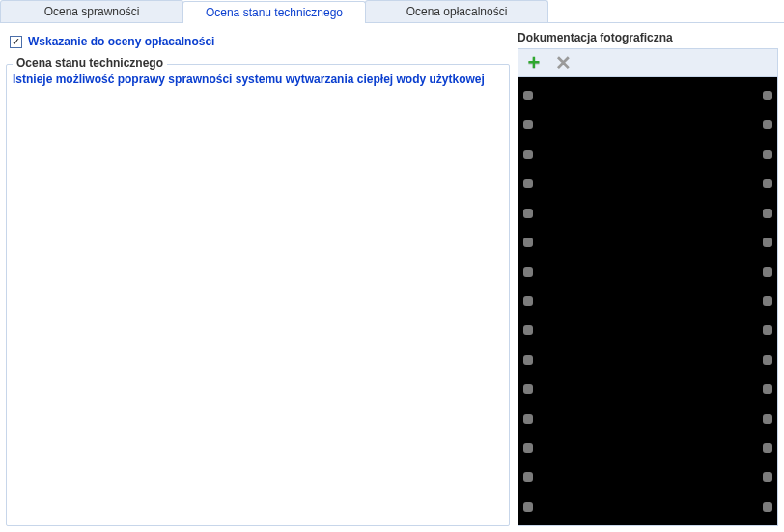  Describe the element at coordinates (563, 63) in the screenshot. I see `delete-photo-button: ✕` at that location.